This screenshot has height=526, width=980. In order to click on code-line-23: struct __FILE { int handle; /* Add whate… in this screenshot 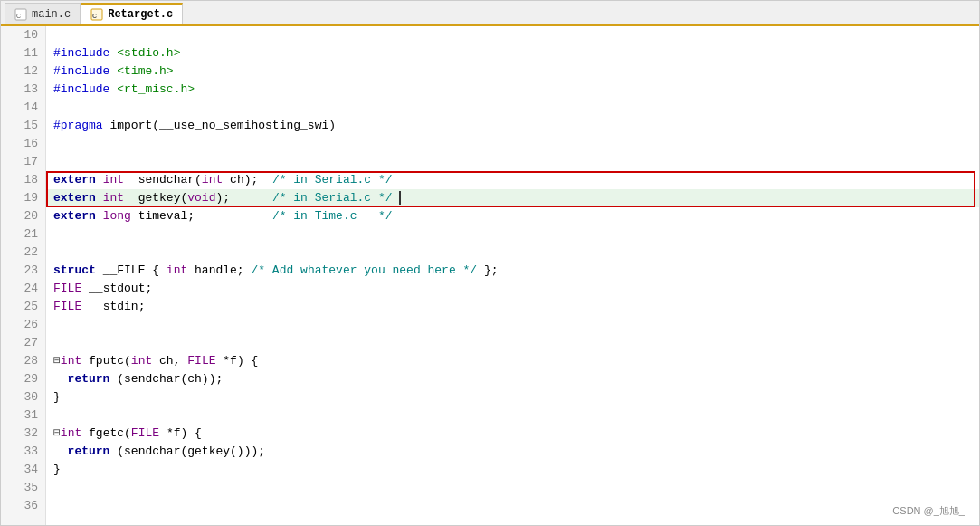, I will do `click(512, 271)`.